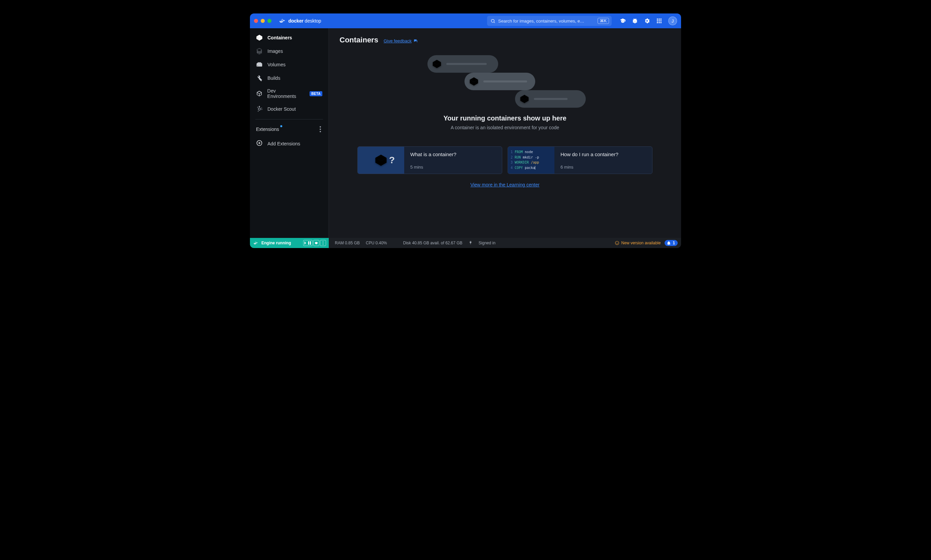 The height and width of the screenshot is (560, 931). Describe the element at coordinates (671, 243) in the screenshot. I see `notifications-button: 1` at that location.